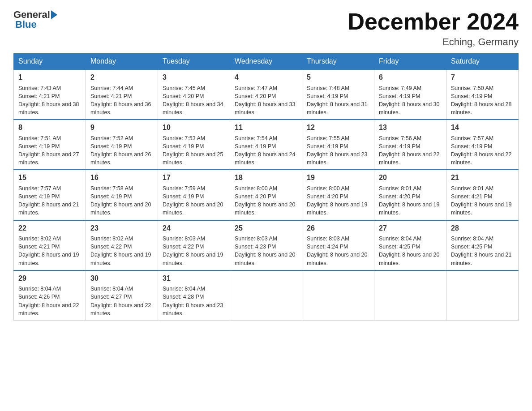 This screenshot has height=411, width=532. What do you see at coordinates (194, 295) in the screenshot?
I see `calendar-day-cell: 31 Sunrise: 8:04 AMSunset: 4:28 PMDaylig…` at bounding box center [194, 295].